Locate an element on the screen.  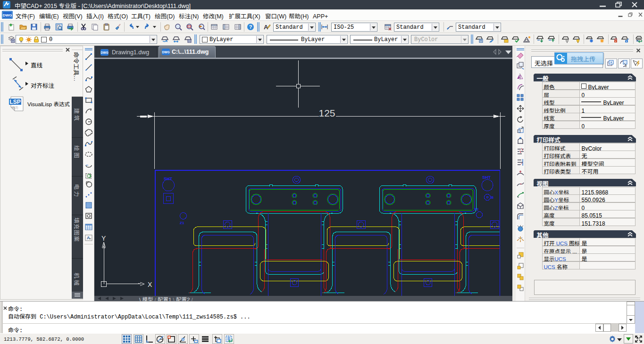
svg-text: A is located at coordinates (89, 238).